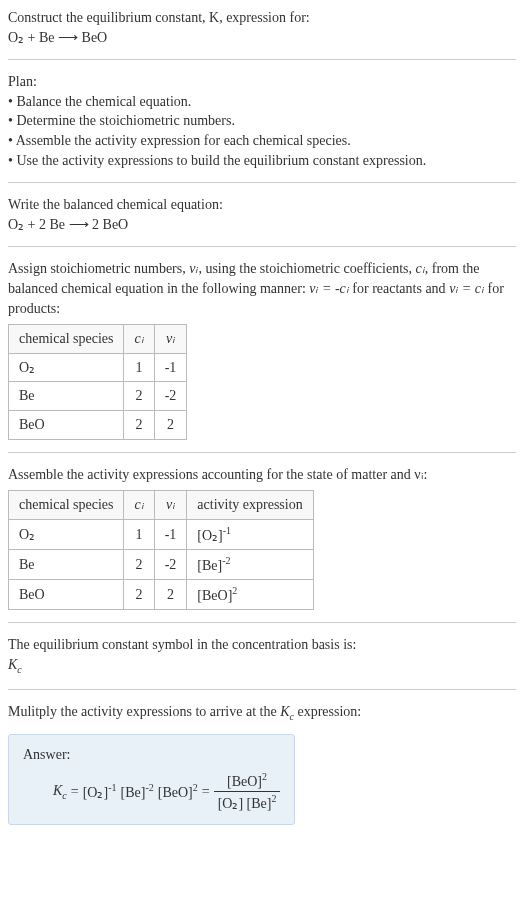 This screenshot has height=899, width=524. I want to click on stoich-rel2: νᵢ = cᵢ, so click(466, 288).